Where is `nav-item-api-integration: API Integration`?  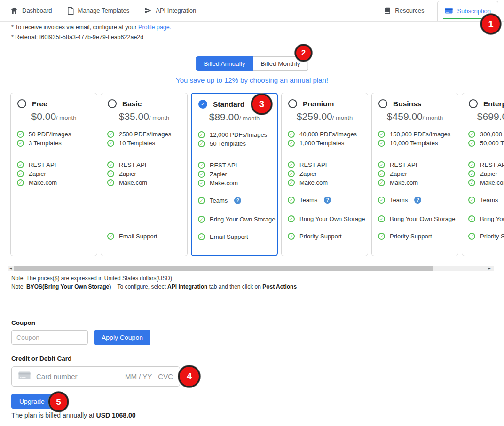
nav-item-api-integration: API Integration is located at coordinates (170, 10).